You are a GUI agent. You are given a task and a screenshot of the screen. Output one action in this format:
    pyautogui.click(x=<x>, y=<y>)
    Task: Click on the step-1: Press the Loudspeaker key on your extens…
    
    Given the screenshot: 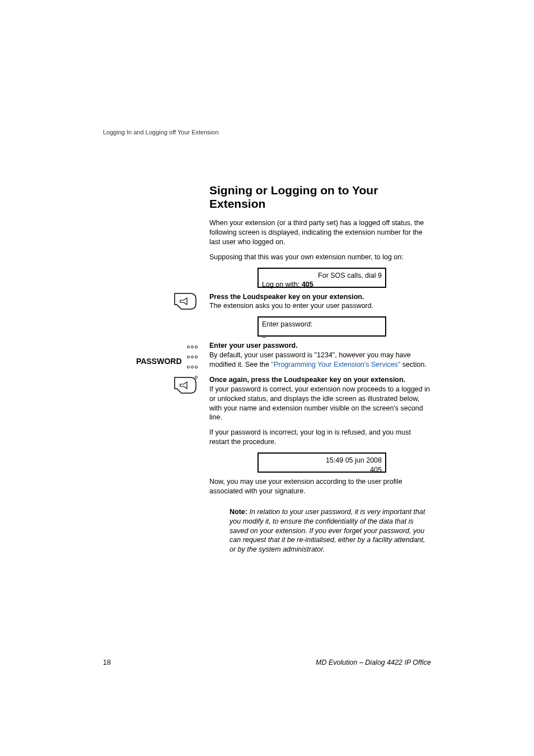 What is the action you would take?
    pyautogui.click(x=320, y=302)
    